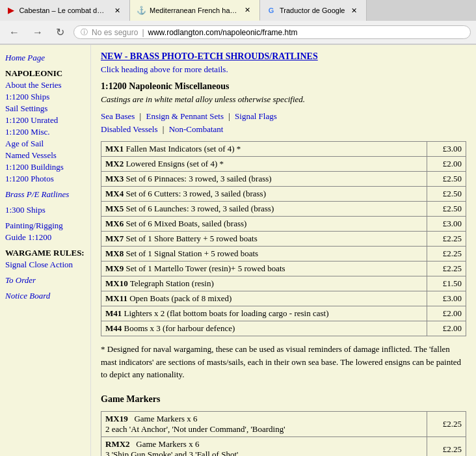 The height and width of the screenshot is (456, 476). I want to click on anchor-favicon: ⚓, so click(141, 10).